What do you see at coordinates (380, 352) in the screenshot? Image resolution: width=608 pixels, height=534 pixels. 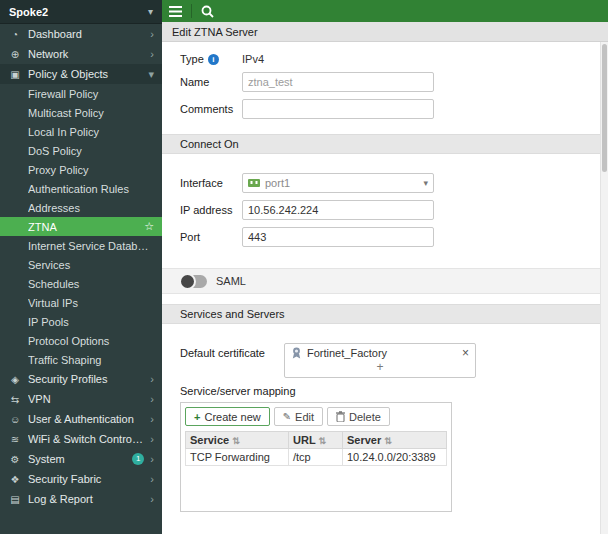 I see `certificate-entry: Fortinet_Factory ×` at bounding box center [380, 352].